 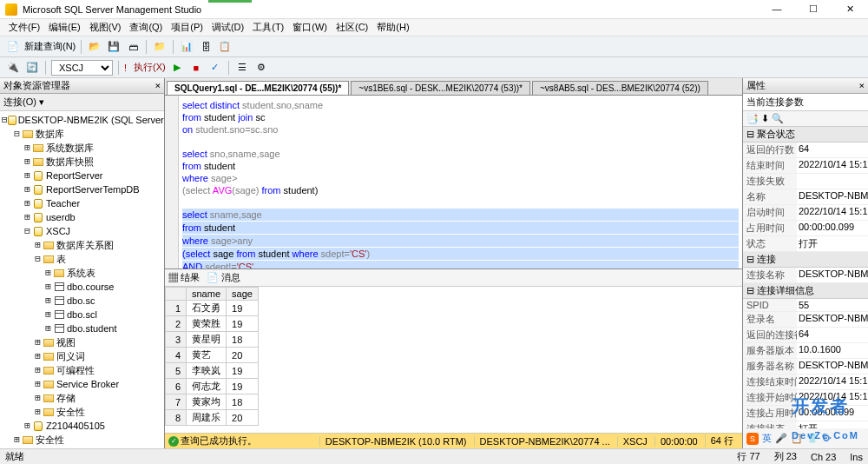 I want to click on minimize-button: —, so click(x=777, y=9).